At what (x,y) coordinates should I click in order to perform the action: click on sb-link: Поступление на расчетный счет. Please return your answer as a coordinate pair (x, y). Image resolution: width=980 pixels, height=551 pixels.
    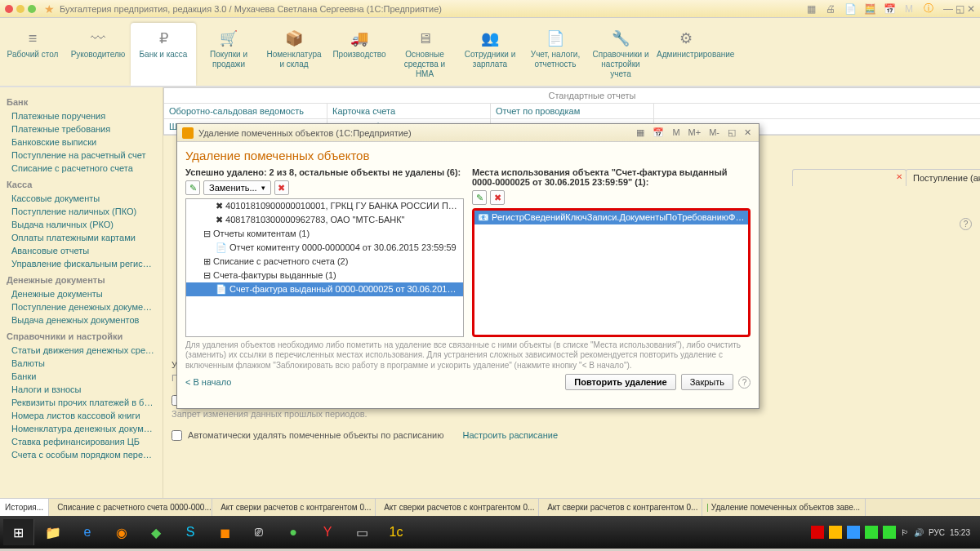
    Looking at the image, I should click on (82, 155).